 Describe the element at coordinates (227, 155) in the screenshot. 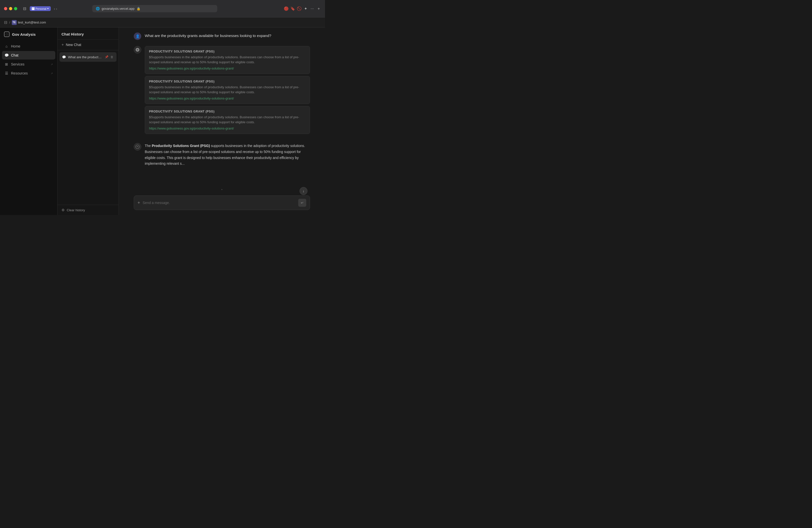

I see `ai-response-content: The Productivity Solutions Grant (PSG) s…` at that location.